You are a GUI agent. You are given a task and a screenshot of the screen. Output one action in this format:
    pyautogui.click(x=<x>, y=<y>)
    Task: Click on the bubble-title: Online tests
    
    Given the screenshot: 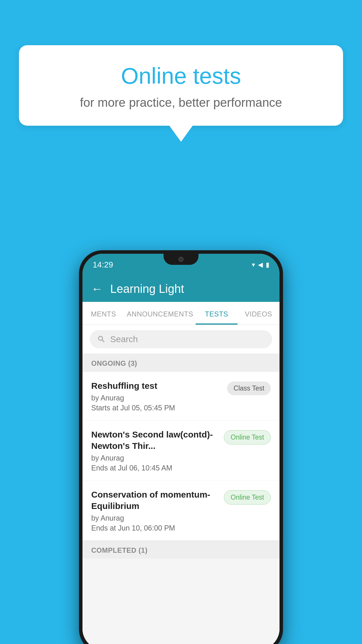 What is the action you would take?
    pyautogui.click(x=181, y=76)
    